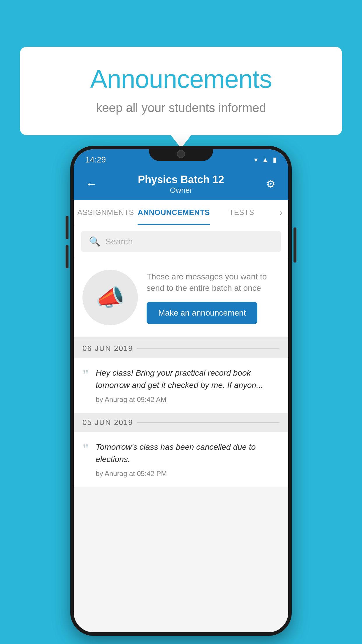  Describe the element at coordinates (202, 313) in the screenshot. I see `make-announcement-button: Make an announcement` at that location.